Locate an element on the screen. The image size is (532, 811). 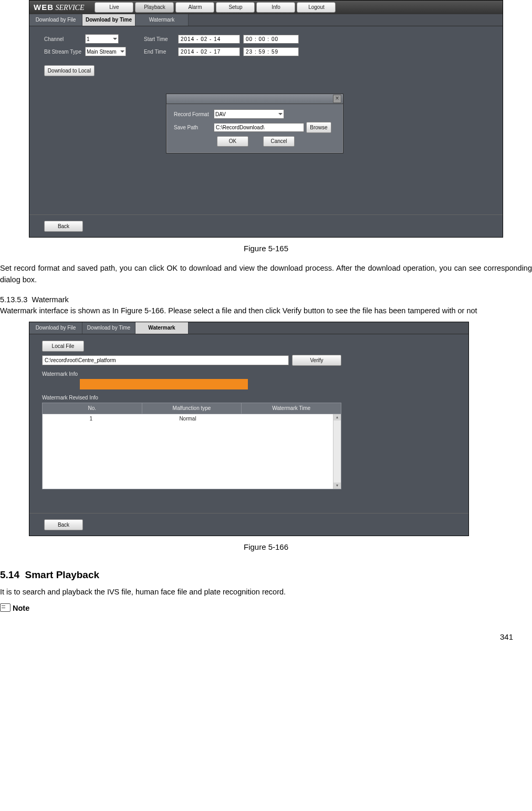
record-format-select: DAV is located at coordinates (249, 114).